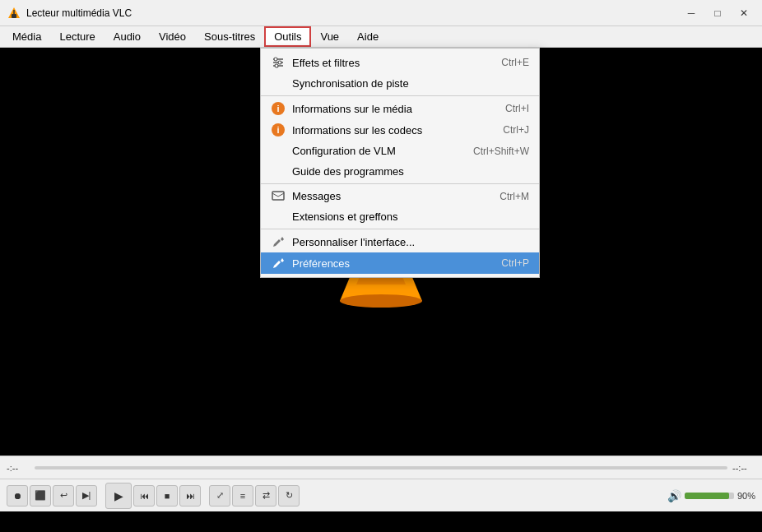  I want to click on menu-lecture: Lecture, so click(77, 36).